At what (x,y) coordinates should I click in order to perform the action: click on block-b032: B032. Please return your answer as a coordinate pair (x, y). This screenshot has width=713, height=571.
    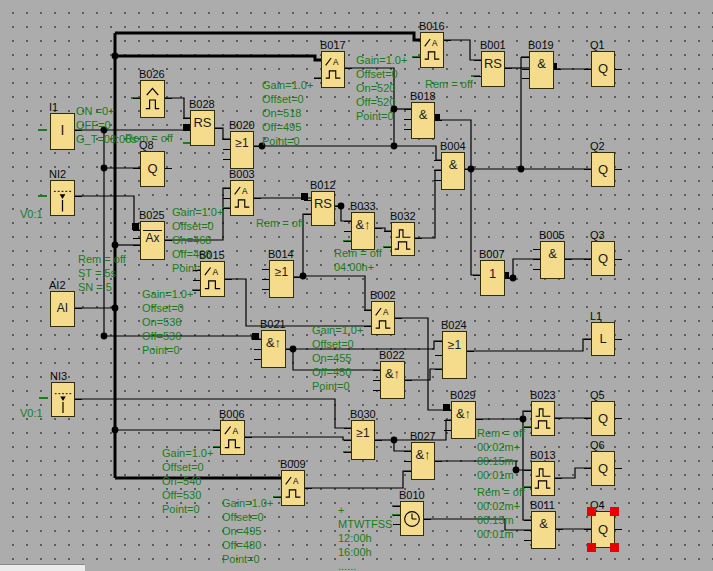
    Looking at the image, I should click on (403, 239).